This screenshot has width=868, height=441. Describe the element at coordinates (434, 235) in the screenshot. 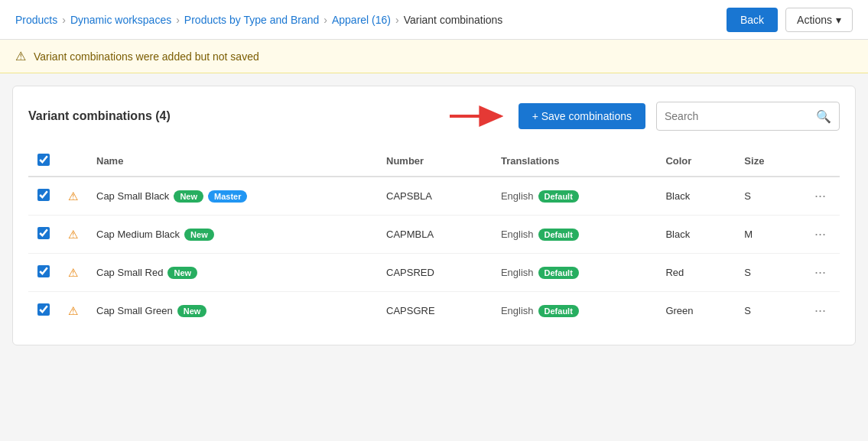

I see `table-row: ⚠Cap Medium BlackNewCAPMBLAEnglishDefaul…` at that location.